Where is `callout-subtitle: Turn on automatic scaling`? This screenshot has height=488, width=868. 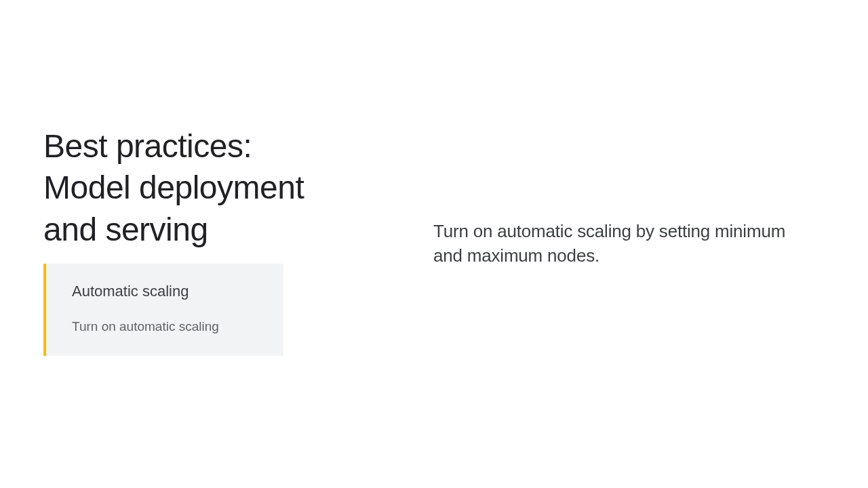 callout-subtitle: Turn on automatic scaling is located at coordinates (167, 327).